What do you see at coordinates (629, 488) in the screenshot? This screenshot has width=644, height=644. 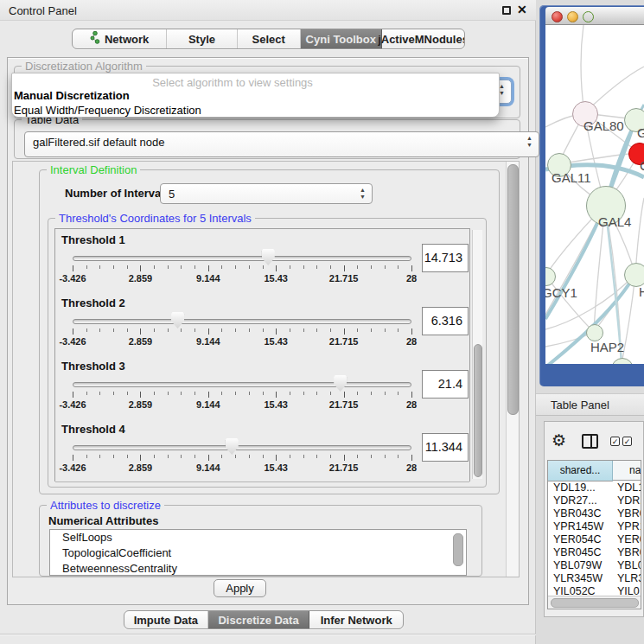 I see `table-cell: YDL1` at bounding box center [629, 488].